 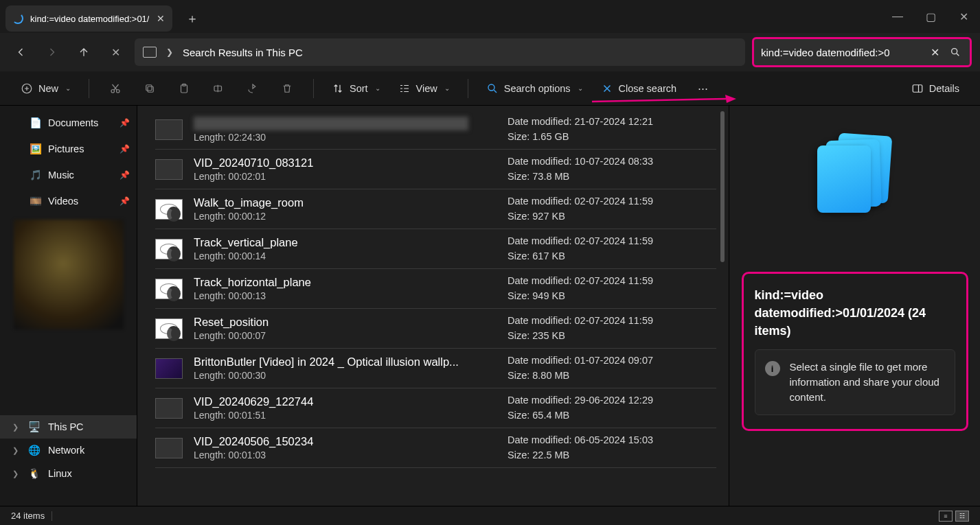 What do you see at coordinates (435, 209) in the screenshot?
I see `file-row: Walk_to_image_roomLength: 00:00:12Date m…` at bounding box center [435, 209].